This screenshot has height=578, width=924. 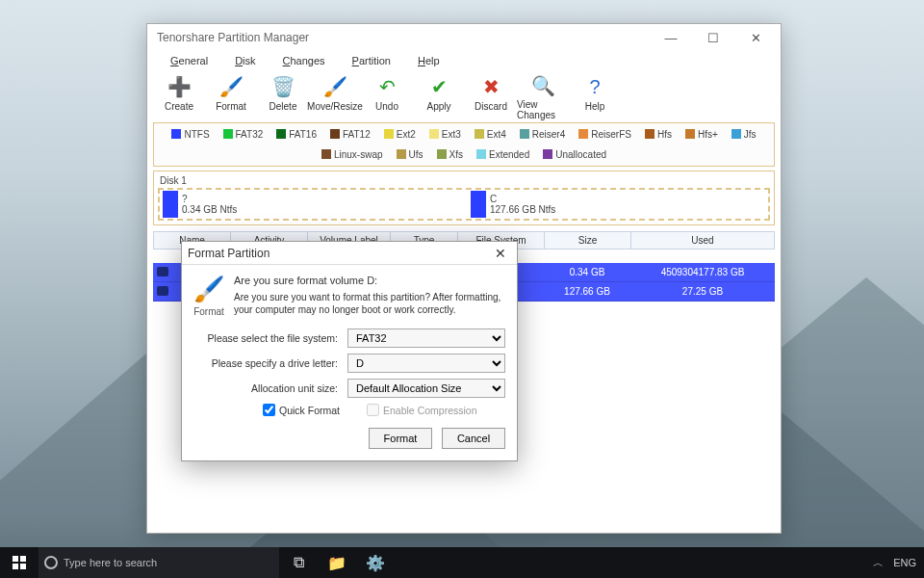 What do you see at coordinates (314, 204) in the screenshot?
I see `partition-0: ?0.34 GB Ntfs` at bounding box center [314, 204].